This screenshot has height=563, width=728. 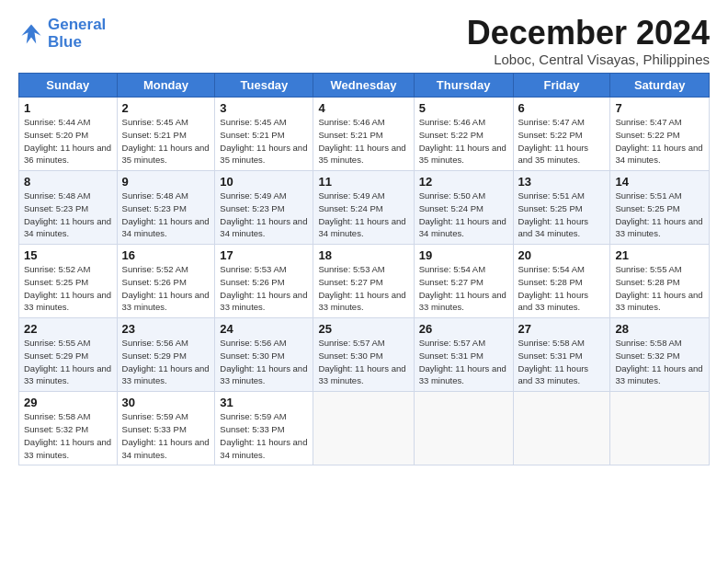 I want to click on logo-icon, so click(x=31, y=34).